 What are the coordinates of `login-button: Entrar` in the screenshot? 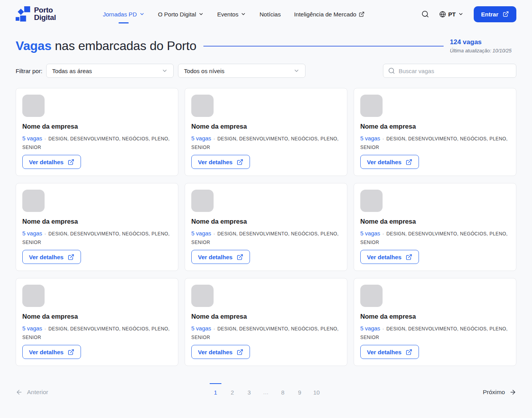 It's located at (495, 14).